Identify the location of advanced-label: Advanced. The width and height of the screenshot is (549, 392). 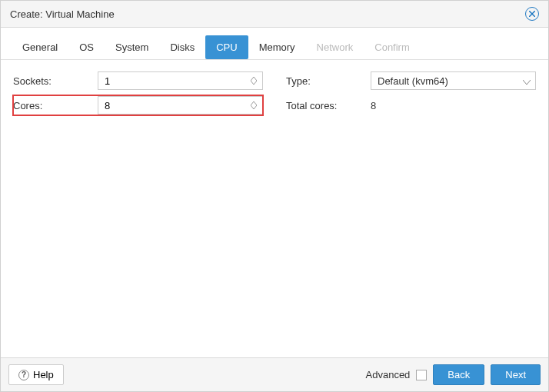
(388, 375).